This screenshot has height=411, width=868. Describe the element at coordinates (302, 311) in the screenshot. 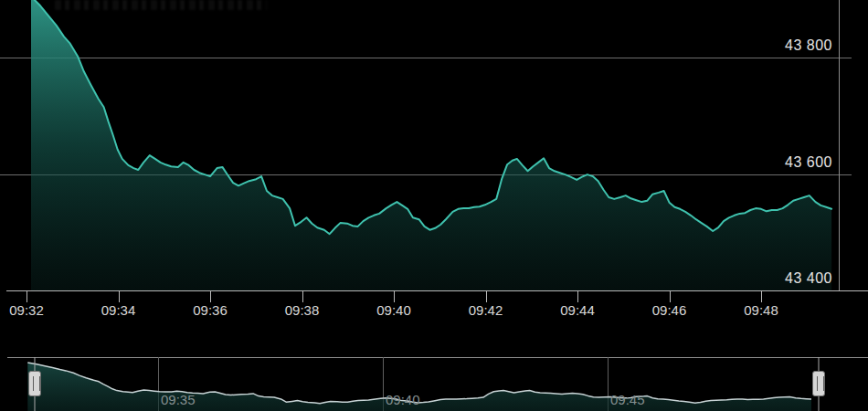

I see `x-axis-label: 09:38` at that location.